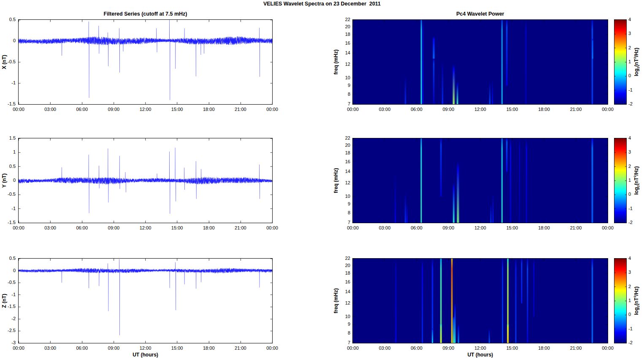 This screenshot has height=359, width=644. I want to click on y-series-plot, so click(145, 181).